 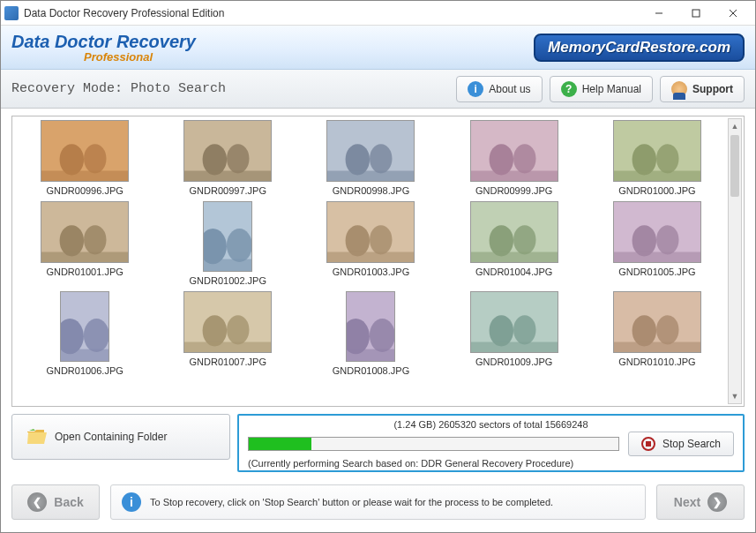 I want to click on help-icon: ?, so click(x=569, y=89).